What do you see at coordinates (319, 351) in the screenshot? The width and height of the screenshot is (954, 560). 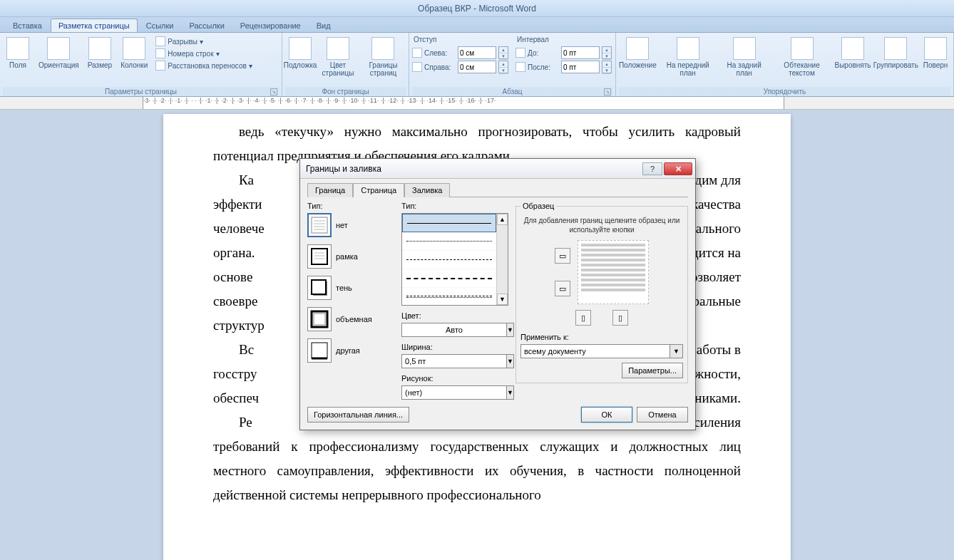 I see `setting-custom-icon` at bounding box center [319, 351].